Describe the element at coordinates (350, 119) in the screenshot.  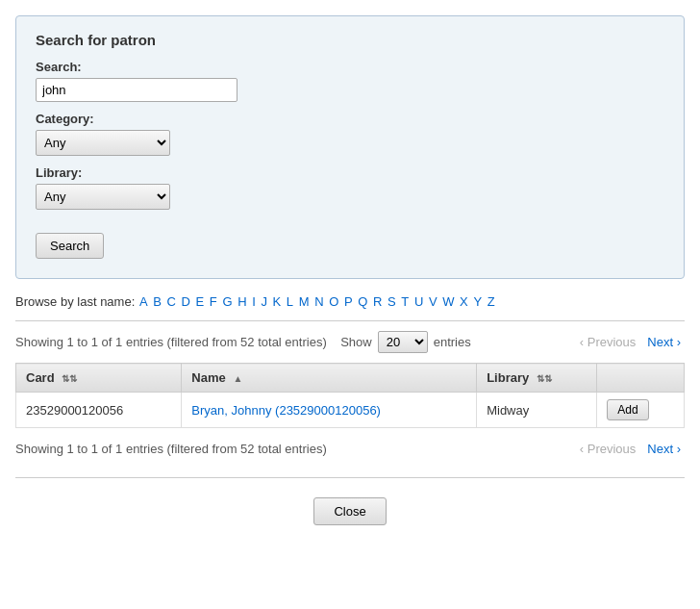
I see `category-label: Category:` at that location.